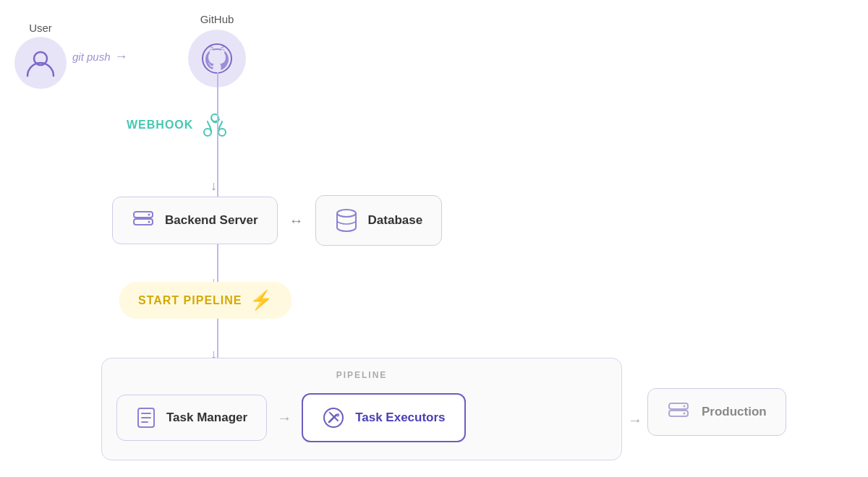 The image size is (868, 477). What do you see at coordinates (635, 421) in the screenshot?
I see `pipeline-to-production-arrow: →` at bounding box center [635, 421].